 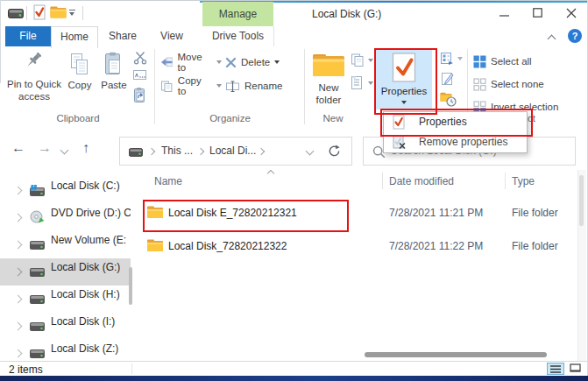 I want to click on menu-item-properties: Properties, so click(x=456, y=123).